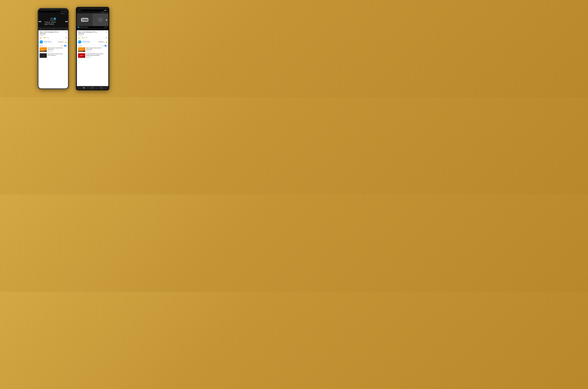  Describe the element at coordinates (48, 38) in the screenshot. I see `share-icon-1: ➥` at that location.